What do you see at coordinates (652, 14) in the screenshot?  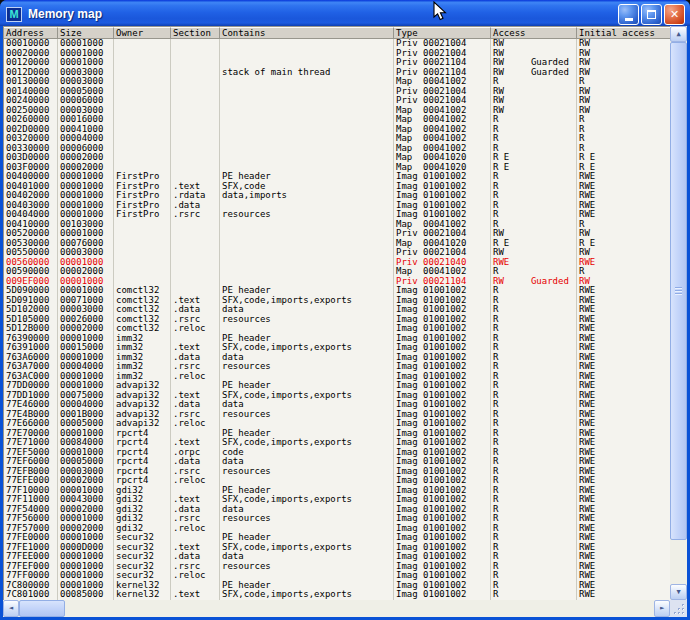 I see `maximize-button` at bounding box center [652, 14].